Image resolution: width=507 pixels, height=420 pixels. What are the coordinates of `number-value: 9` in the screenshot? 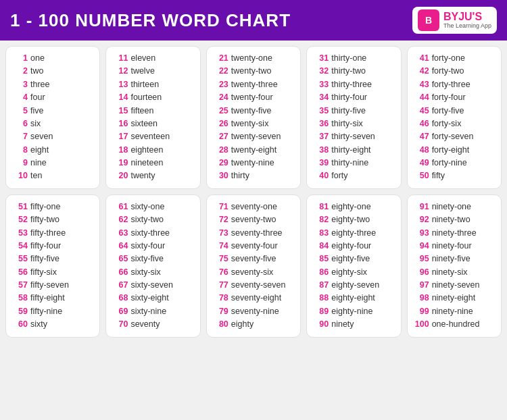 It's located at (20, 163).